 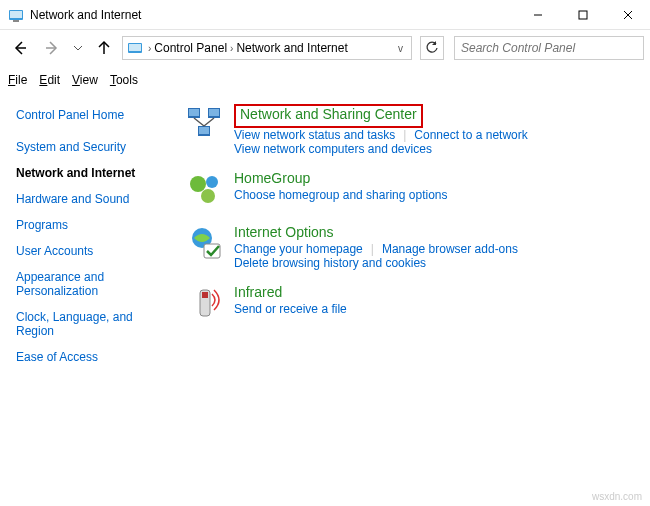 I want to click on network-sharing-icon, so click(x=206, y=124).